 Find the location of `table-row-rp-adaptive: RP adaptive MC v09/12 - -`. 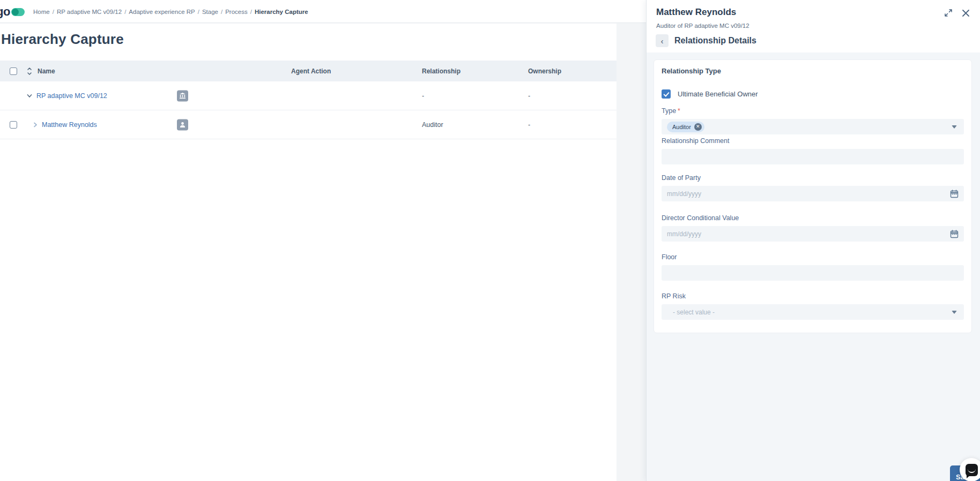

table-row-rp-adaptive: RP adaptive MC v09/12 - - is located at coordinates (308, 96).